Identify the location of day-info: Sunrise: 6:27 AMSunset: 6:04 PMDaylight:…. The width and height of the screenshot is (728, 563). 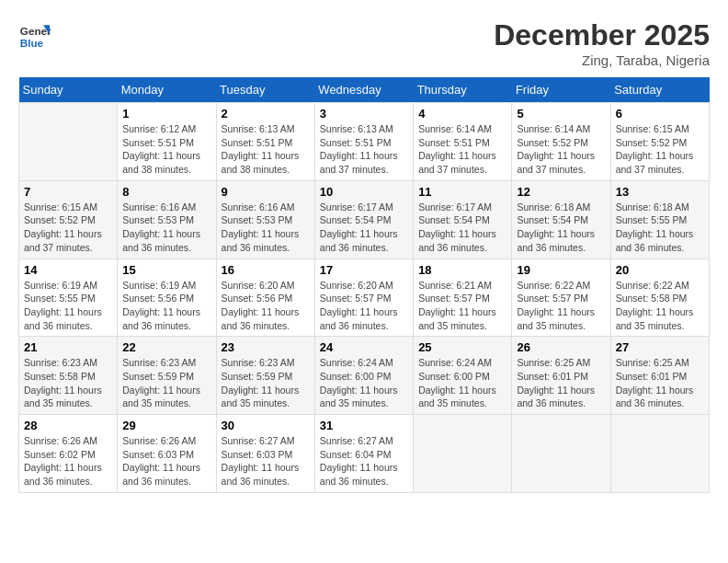
(364, 462).